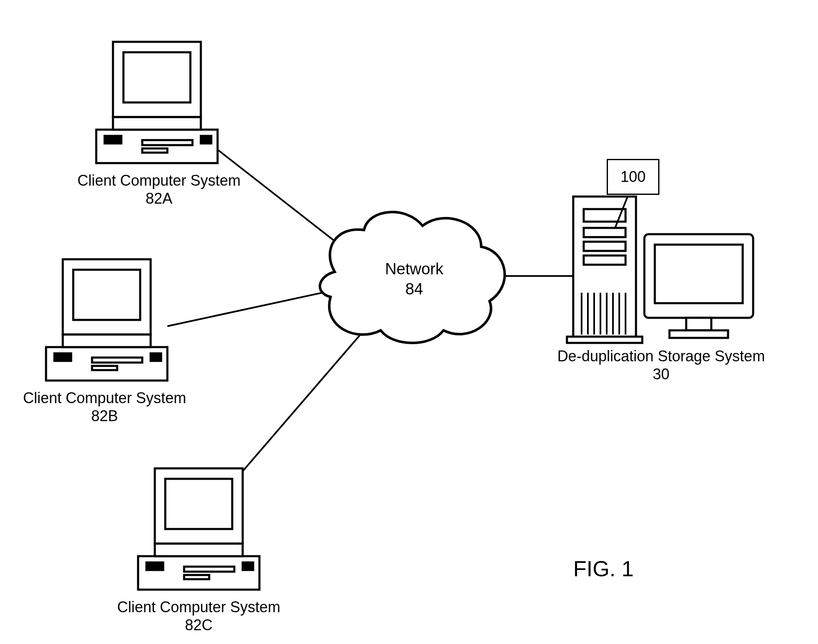 This screenshot has width=818, height=644. What do you see at coordinates (414, 279) in the screenshot?
I see `network-label: Network 84` at bounding box center [414, 279].